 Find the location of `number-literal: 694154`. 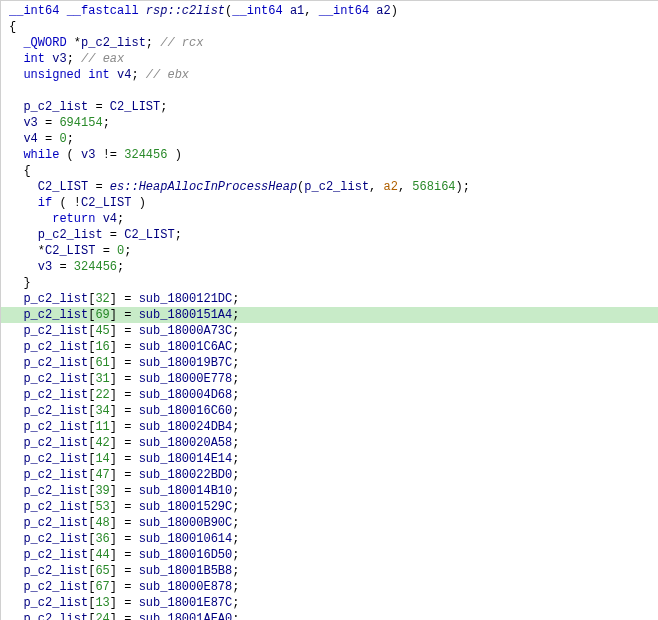

number-literal: 694154 is located at coordinates (80, 123).